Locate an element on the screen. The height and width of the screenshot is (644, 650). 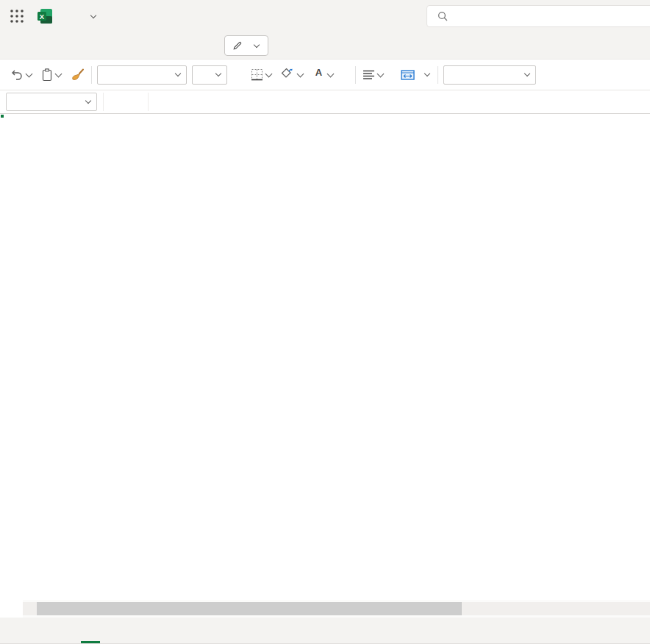
formula-bar-actions is located at coordinates (126, 101).